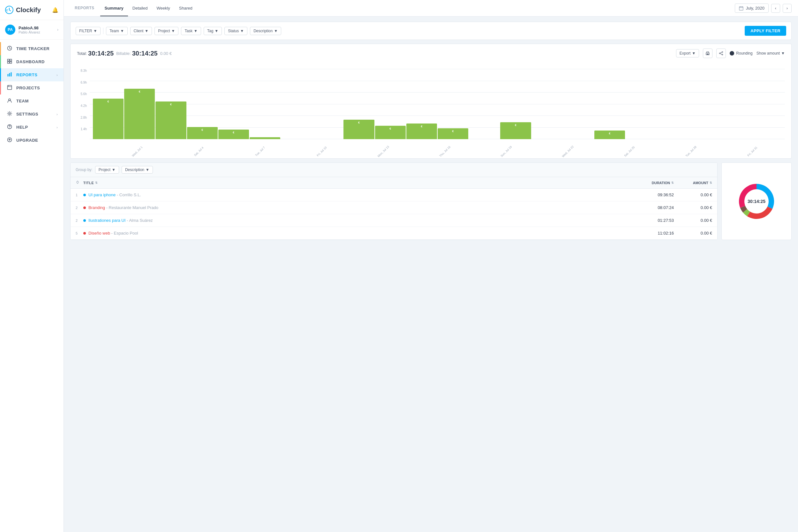 This screenshot has width=798, height=532. Describe the element at coordinates (32, 30) in the screenshot. I see `user-profile: PA PabloA.98 Pablo Álvarez ›` at that location.